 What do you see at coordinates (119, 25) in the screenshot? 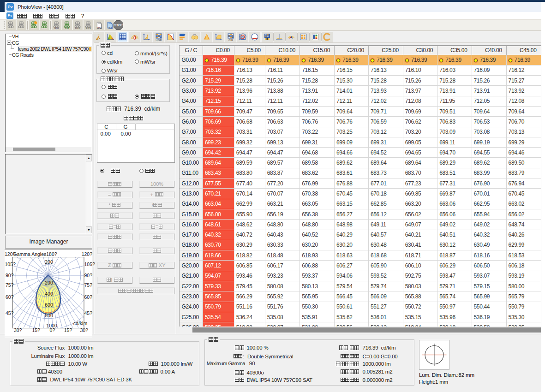
I see `svg-text: STOP` at bounding box center [119, 25].